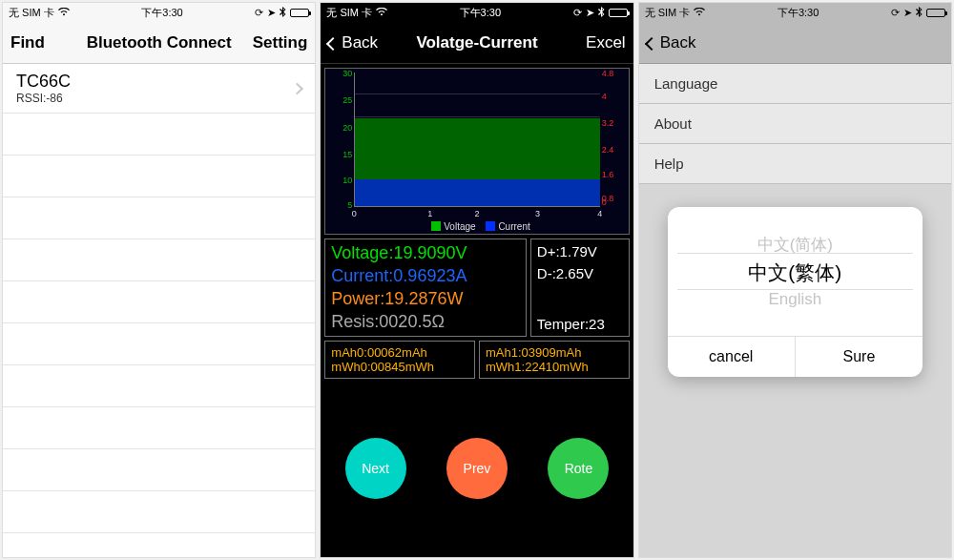  I want to click on y-right-tick: 0, so click(614, 202).